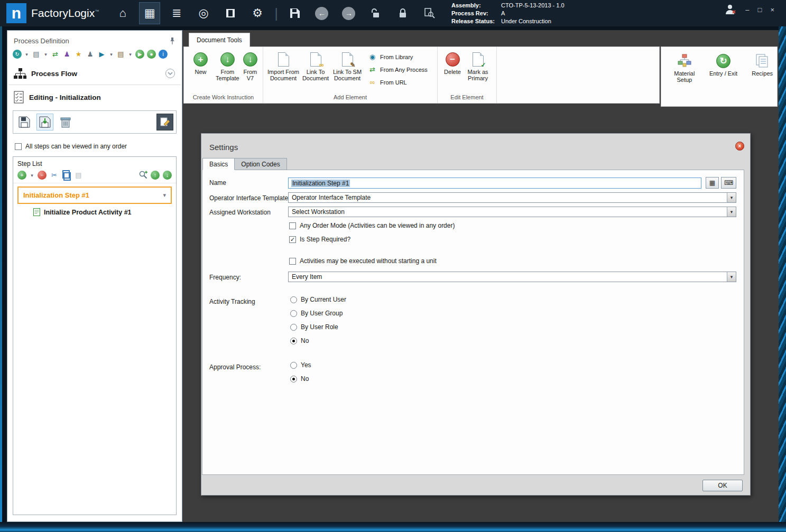  Describe the element at coordinates (316, 66) in the screenshot. I see `link-to-document-button: ∞ Link To Document` at that location.